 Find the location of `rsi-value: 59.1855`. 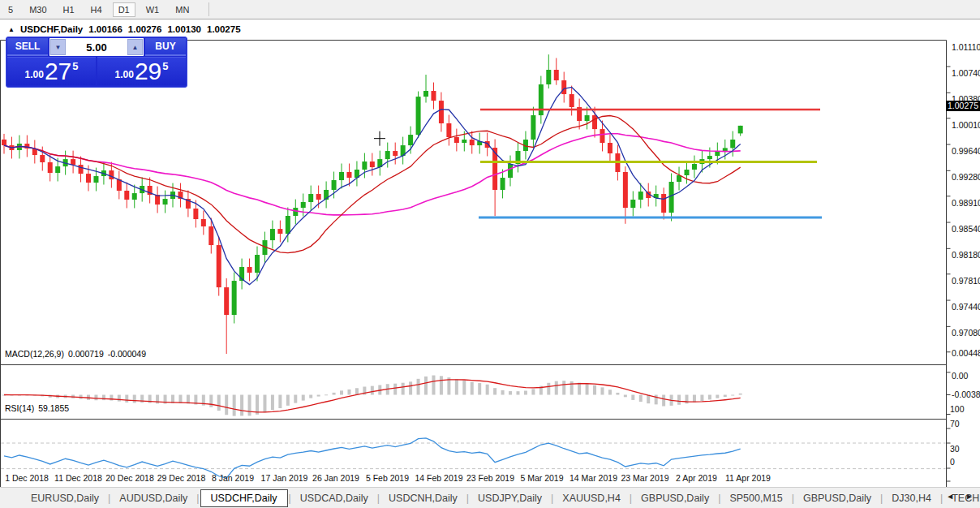

rsi-value: 59.1855 is located at coordinates (54, 408).